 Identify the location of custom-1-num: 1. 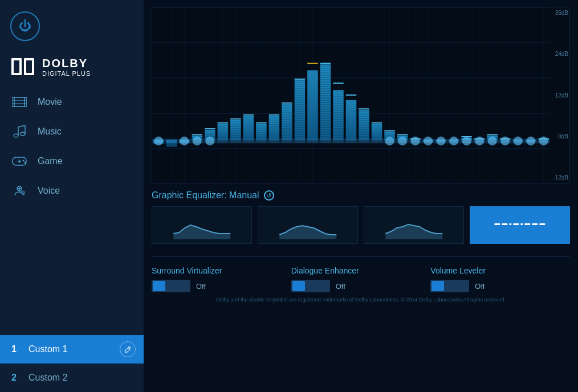
(17, 349).